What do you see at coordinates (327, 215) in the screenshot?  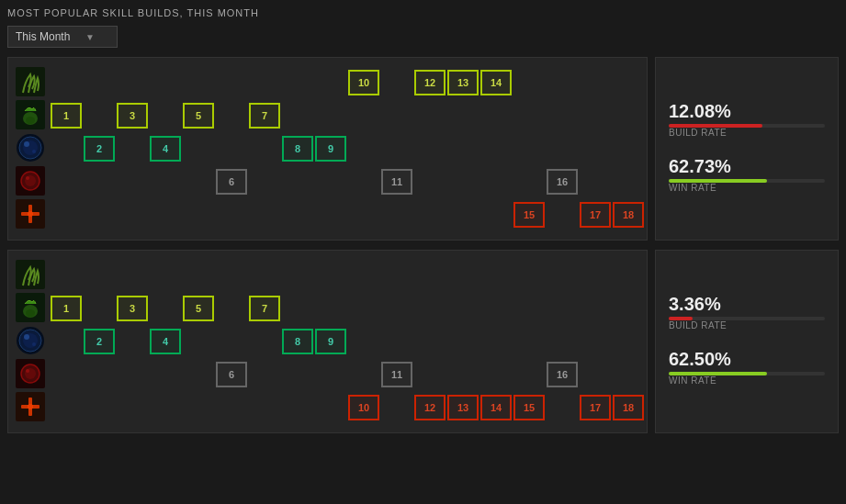 I see `skill-row-4: 151718` at bounding box center [327, 215].